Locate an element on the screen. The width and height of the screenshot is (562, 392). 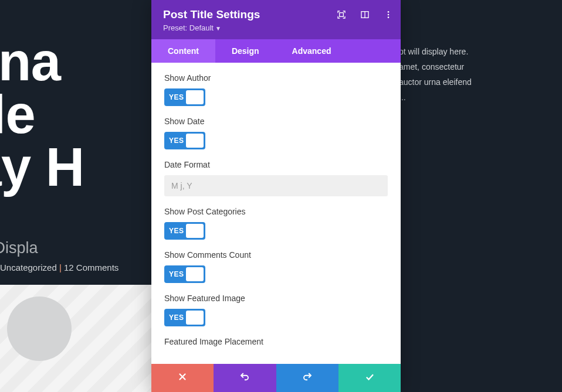
tab-advanced: Advanced is located at coordinates (312, 51).